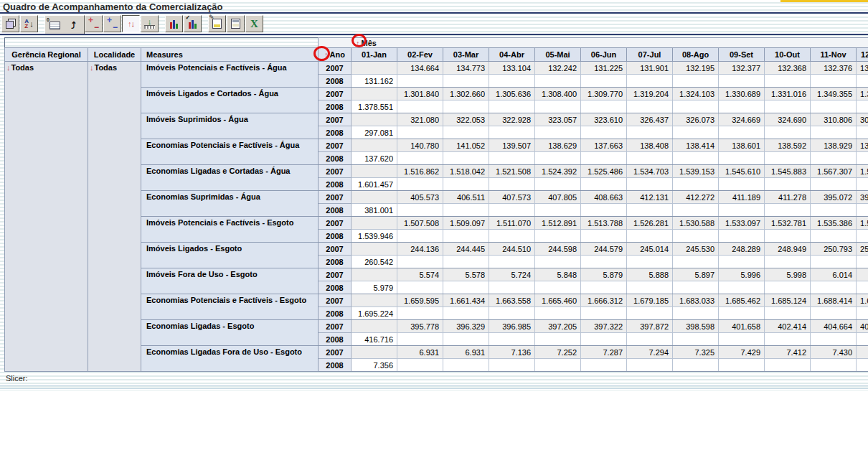 Image resolution: width=868 pixels, height=468 pixels. I want to click on gerencia-filter-cell: ↓Todas, so click(47, 217).